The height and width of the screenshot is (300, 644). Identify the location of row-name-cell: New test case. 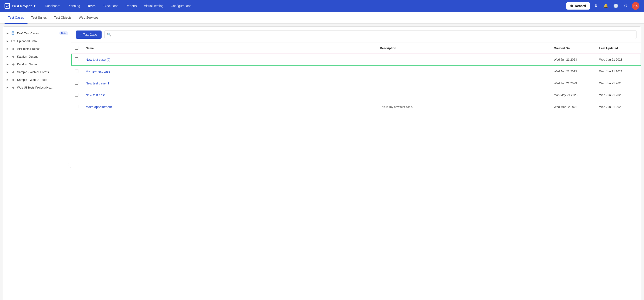
(229, 95).